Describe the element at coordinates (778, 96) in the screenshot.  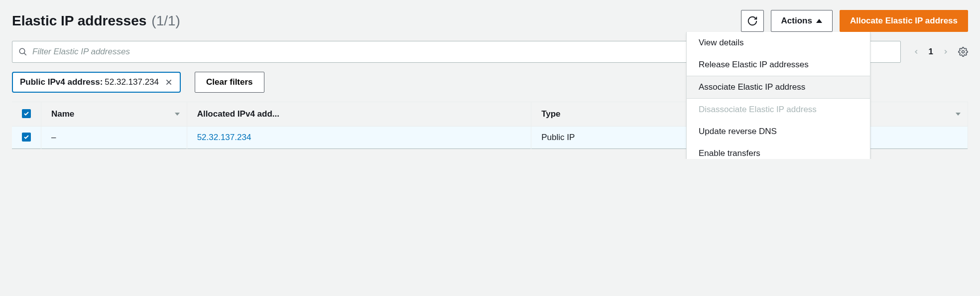
I see `actions-dropdown: View detailsRelease Elastic IP addresses…` at that location.